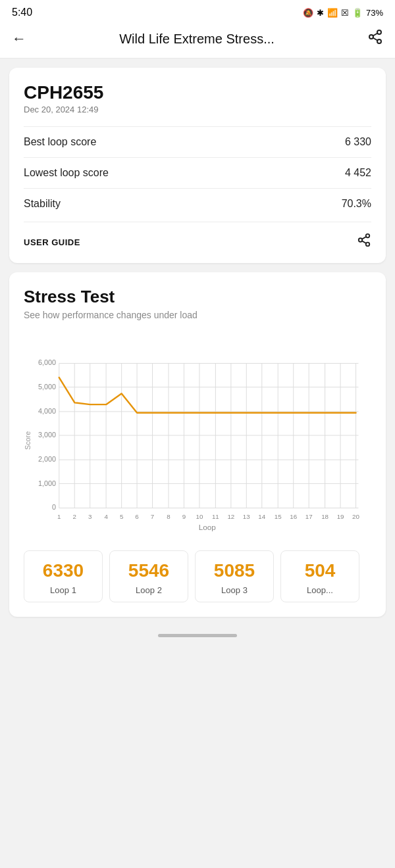 The image size is (395, 868). Describe the element at coordinates (357, 13) in the screenshot. I see `battery-icon: 🔋` at that location.